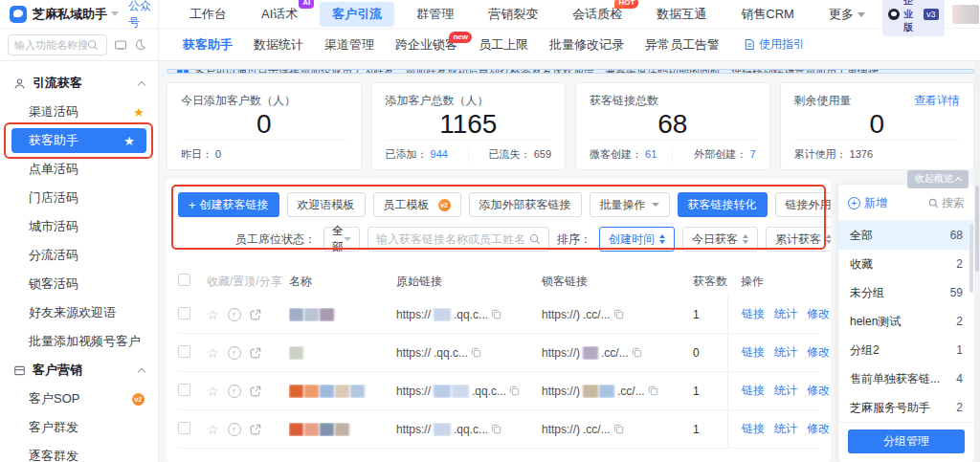 The image size is (980, 462). What do you see at coordinates (229, 205) in the screenshot?
I see `toolbar-button-创建获客链接: +创建获客链接` at bounding box center [229, 205].